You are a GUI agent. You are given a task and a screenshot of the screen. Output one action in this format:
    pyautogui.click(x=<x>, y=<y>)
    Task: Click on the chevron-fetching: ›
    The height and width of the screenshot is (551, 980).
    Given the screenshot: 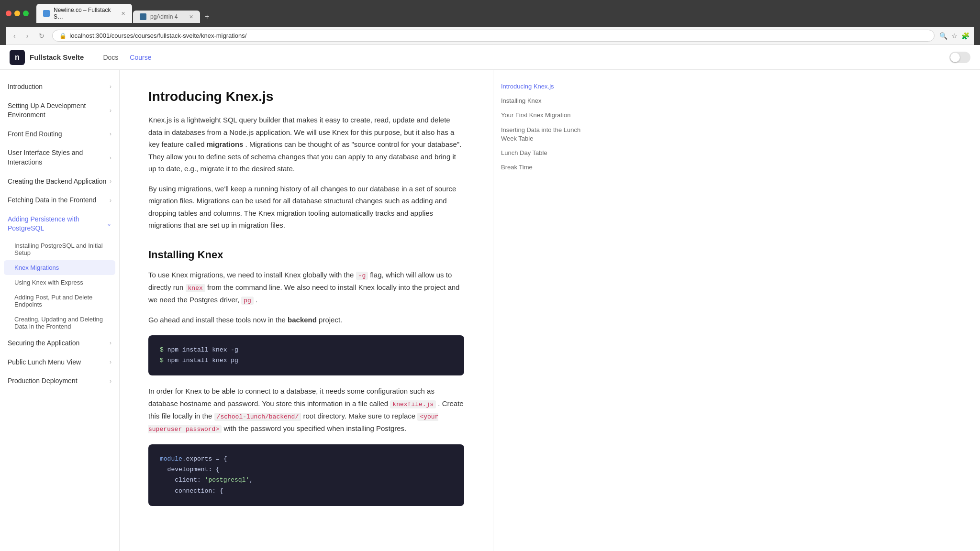 What is the action you would take?
    pyautogui.click(x=111, y=201)
    